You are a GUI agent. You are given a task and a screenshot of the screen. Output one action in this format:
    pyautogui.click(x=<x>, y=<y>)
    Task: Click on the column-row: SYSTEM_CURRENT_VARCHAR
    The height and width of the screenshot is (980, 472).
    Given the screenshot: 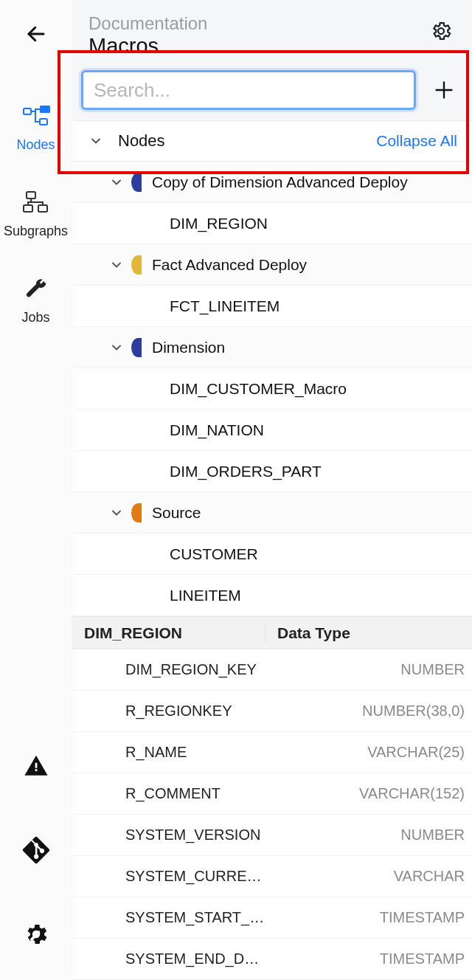 What is the action you would take?
    pyautogui.click(x=272, y=877)
    